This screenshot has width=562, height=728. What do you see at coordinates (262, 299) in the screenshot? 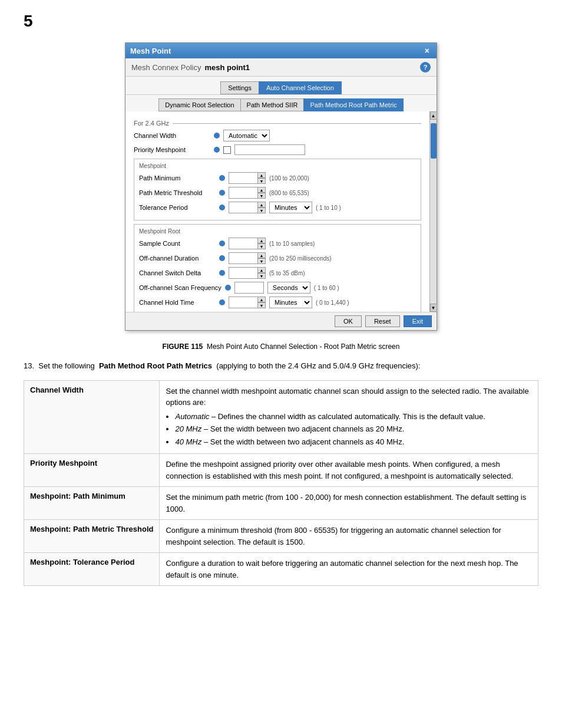
I see `channel-hold-time-up: ▲` at bounding box center [262, 299].